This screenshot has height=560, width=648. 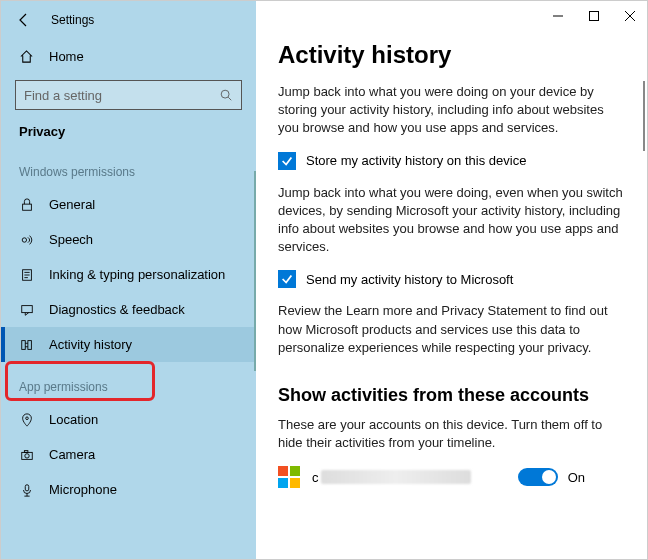 What do you see at coordinates (452, 434) in the screenshot?
I see `accounts-text: These are your accounts on this device. …` at bounding box center [452, 434].